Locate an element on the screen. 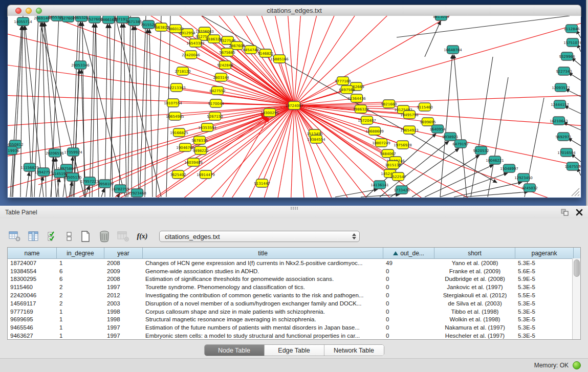 The height and width of the screenshot is (372, 588). network-node: 8454749 is located at coordinates (251, 50).